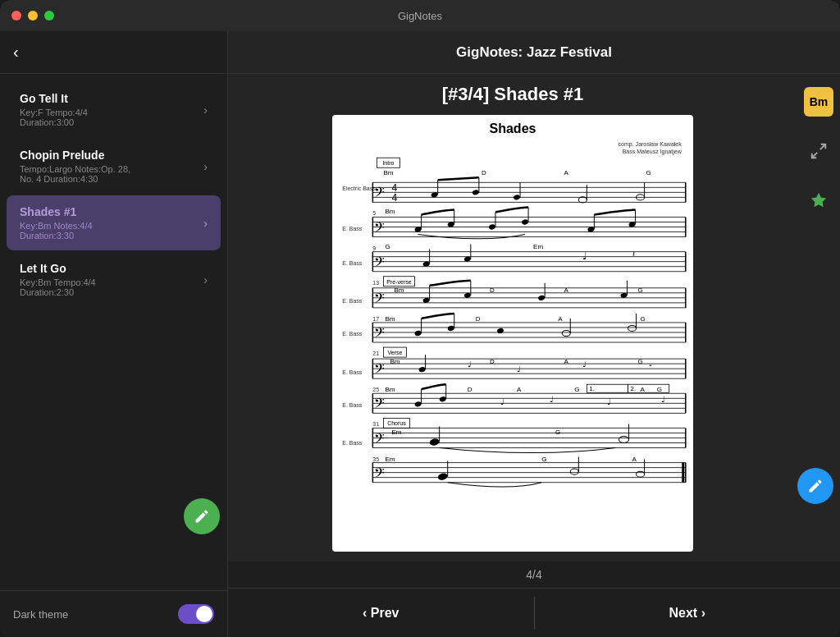 This screenshot has width=840, height=637. What do you see at coordinates (651, 144) in the screenshot?
I see `svg-text: comp. Jarosław Kawałek` at bounding box center [651, 144].